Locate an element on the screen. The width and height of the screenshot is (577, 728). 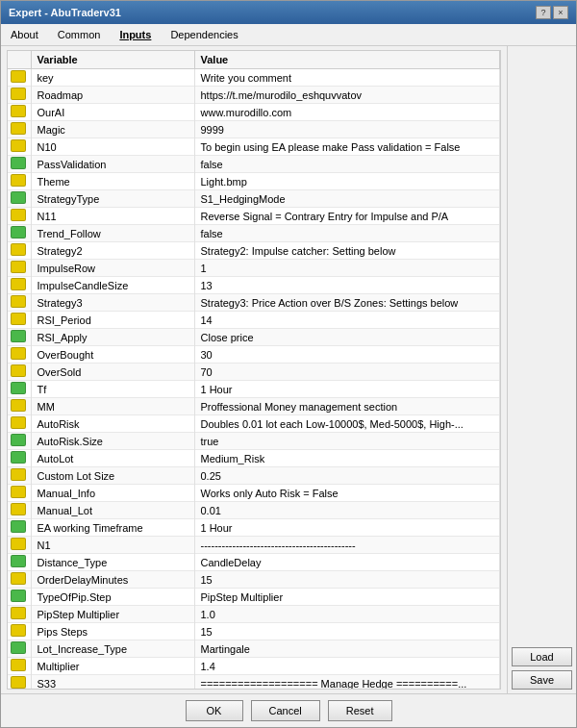
row-value: 70 is located at coordinates (347, 372).